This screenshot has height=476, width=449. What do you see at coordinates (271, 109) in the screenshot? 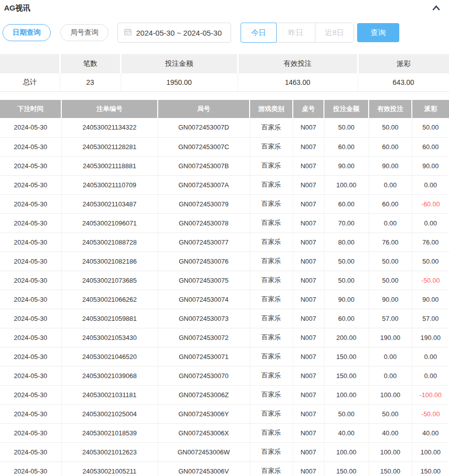
I see `col-header-game-type: 游戏类别` at bounding box center [271, 109].